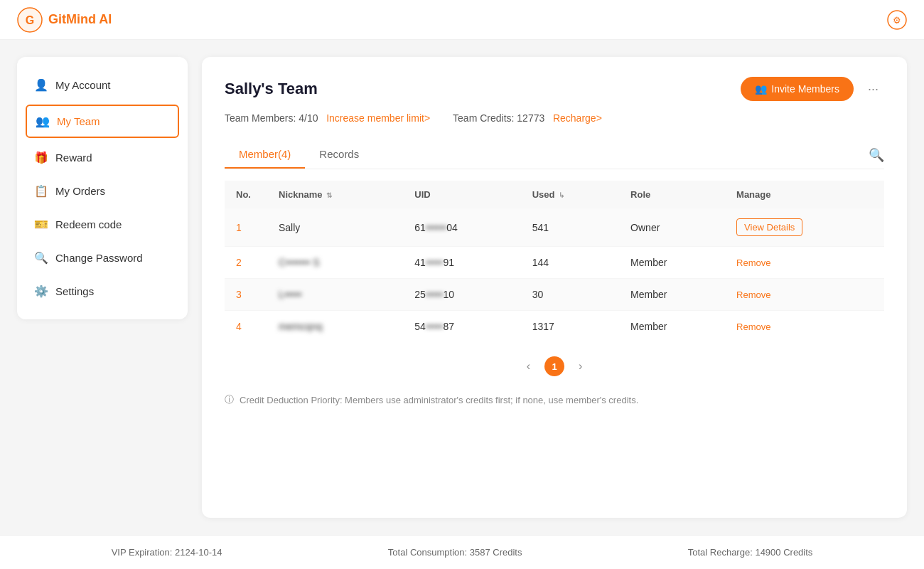 The image size is (924, 569). I want to click on credits-value: 12773, so click(530, 118).